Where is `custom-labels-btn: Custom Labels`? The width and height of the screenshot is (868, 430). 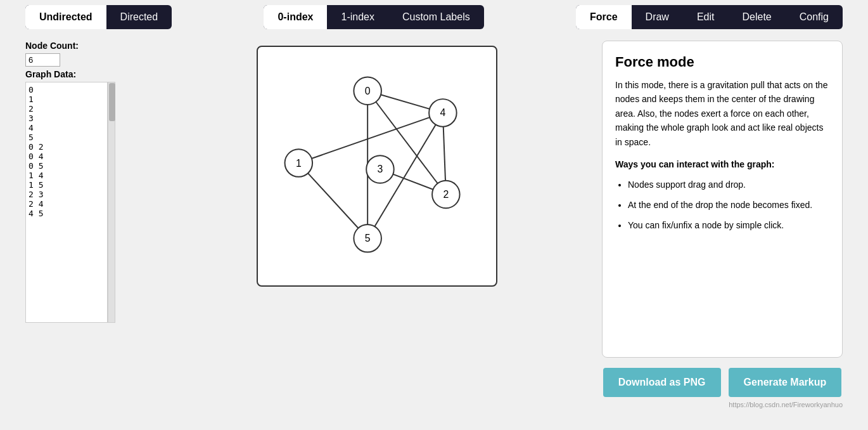 custom-labels-btn: Custom Labels is located at coordinates (436, 17).